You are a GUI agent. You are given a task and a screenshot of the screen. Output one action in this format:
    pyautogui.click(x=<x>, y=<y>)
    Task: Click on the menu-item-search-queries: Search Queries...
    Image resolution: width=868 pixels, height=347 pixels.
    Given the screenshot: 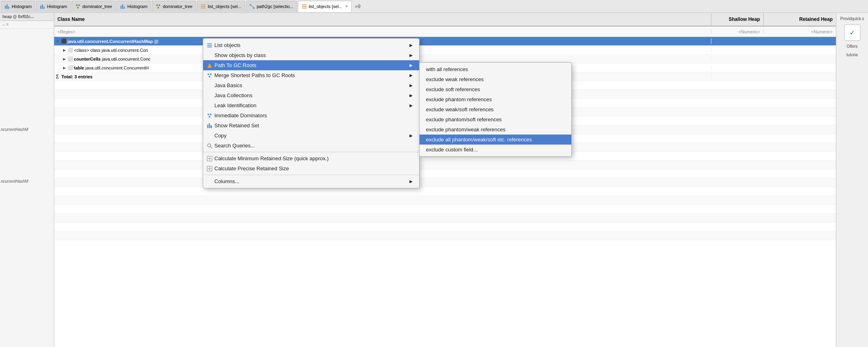 What is the action you would take?
    pyautogui.click(x=311, y=145)
    